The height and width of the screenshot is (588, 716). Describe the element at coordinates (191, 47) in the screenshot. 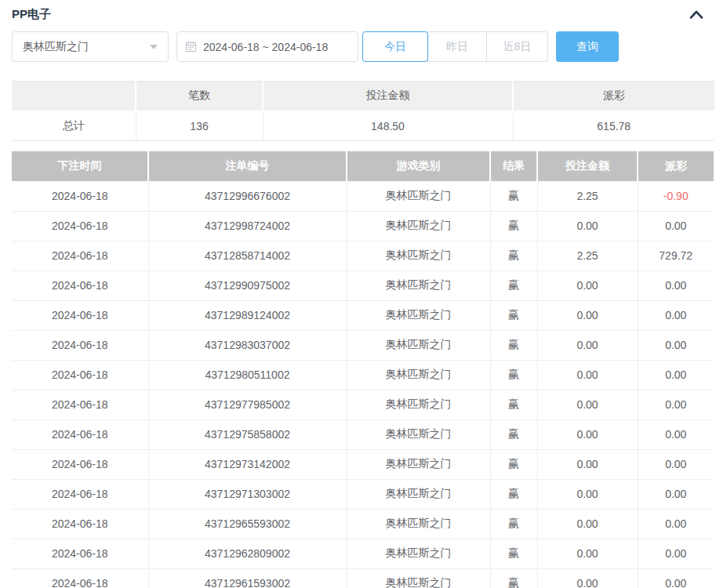

I see `calendar-icon` at that location.